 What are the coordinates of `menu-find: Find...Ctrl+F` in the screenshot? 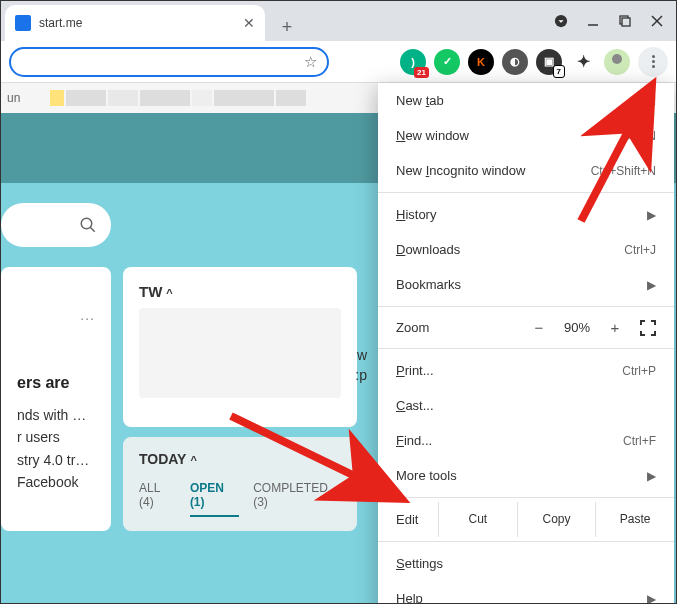 It's located at (526, 440).